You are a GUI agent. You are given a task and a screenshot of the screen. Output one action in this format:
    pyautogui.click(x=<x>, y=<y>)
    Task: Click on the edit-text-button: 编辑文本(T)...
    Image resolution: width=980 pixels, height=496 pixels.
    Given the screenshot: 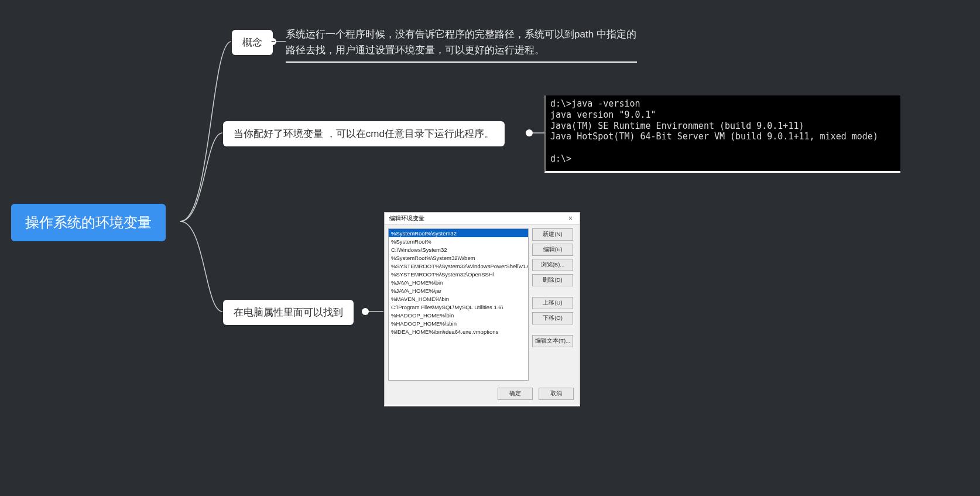 What is the action you would take?
    pyautogui.click(x=553, y=341)
    